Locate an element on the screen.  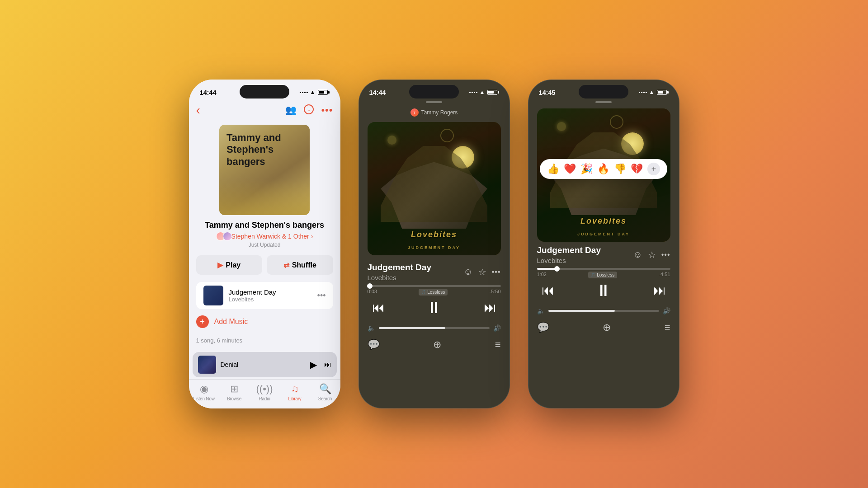
queue-icon-2: ≡ is located at coordinates (498, 345).